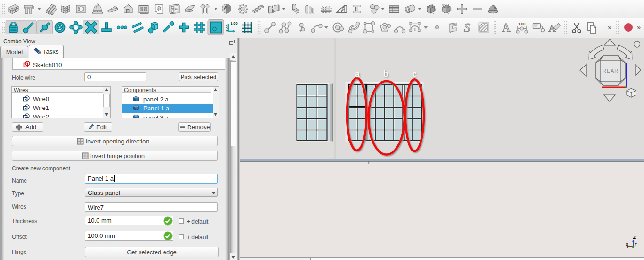  What do you see at coordinates (635, 237) in the screenshot?
I see `svg-text: Z` at bounding box center [635, 237].